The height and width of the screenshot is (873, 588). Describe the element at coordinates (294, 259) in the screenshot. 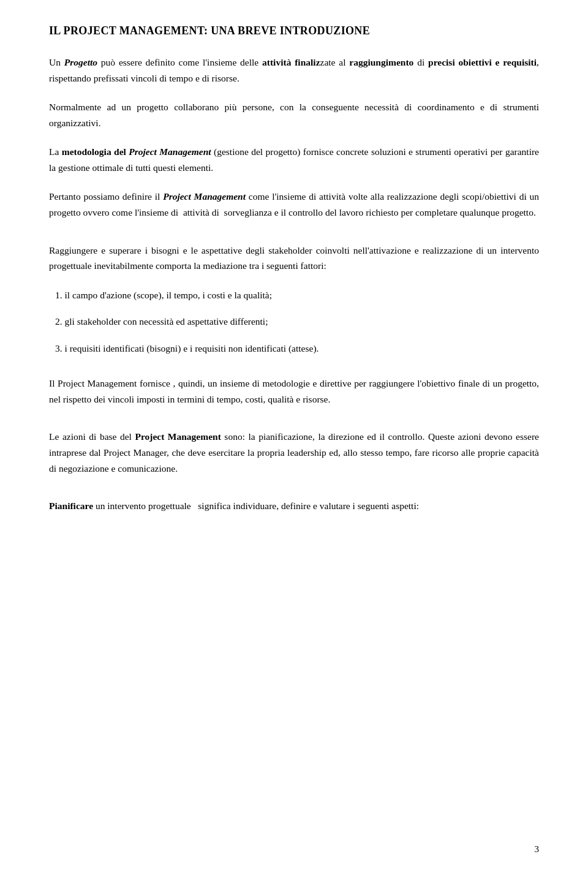

I see `paragraph-5: Raggiungere e superare i bisogni e le as…` at that location.